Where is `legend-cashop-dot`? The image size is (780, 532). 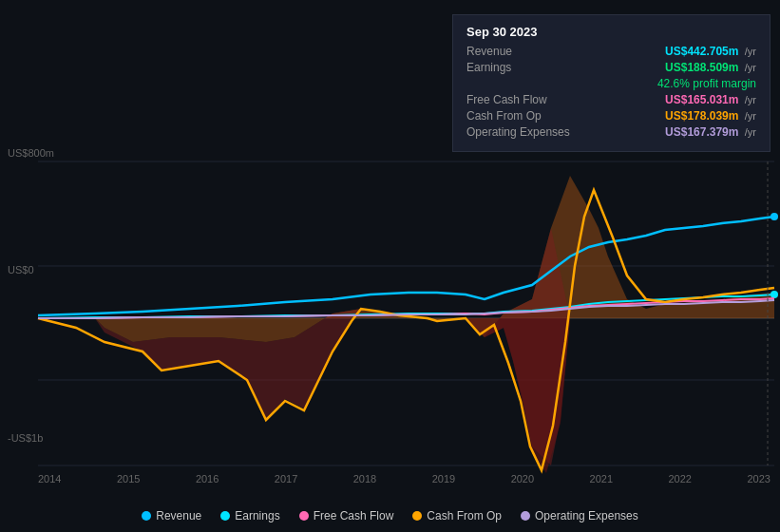 legend-cashop-dot is located at coordinates (417, 516).